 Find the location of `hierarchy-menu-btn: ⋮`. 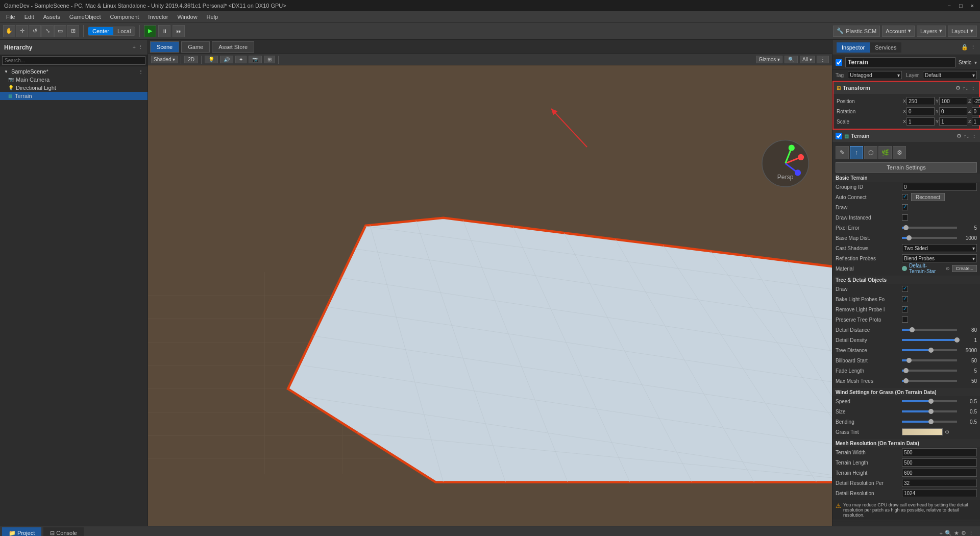

hierarchy-menu-btn: ⋮ is located at coordinates (141, 47).